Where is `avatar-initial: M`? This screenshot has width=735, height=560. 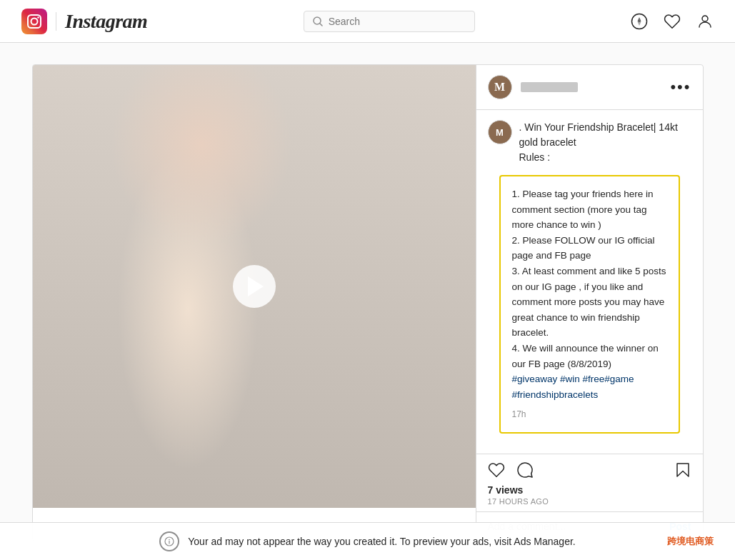 avatar-initial: M is located at coordinates (500, 87).